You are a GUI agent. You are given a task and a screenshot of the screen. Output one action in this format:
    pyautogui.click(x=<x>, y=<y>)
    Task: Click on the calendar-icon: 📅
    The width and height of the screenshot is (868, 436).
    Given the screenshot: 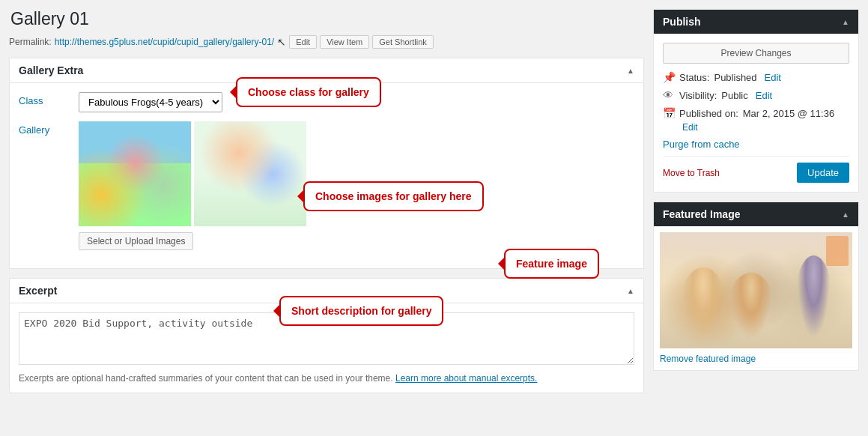 What is the action you would take?
    pyautogui.click(x=669, y=113)
    